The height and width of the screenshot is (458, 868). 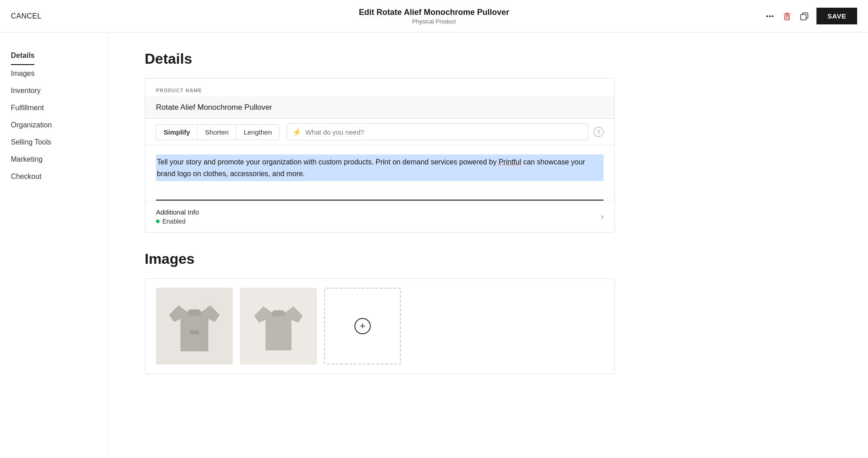 I want to click on printful-link: Printful, so click(x=510, y=162).